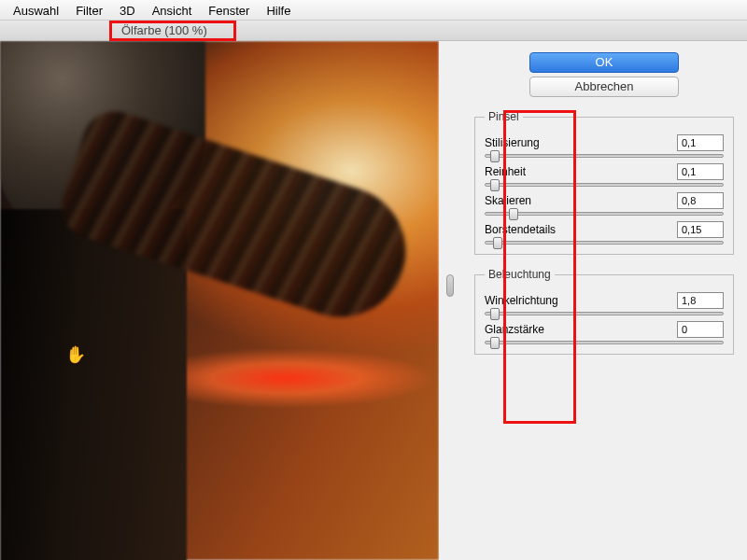 The width and height of the screenshot is (747, 560). I want to click on hand-cursor-icon: ✋, so click(75, 354).